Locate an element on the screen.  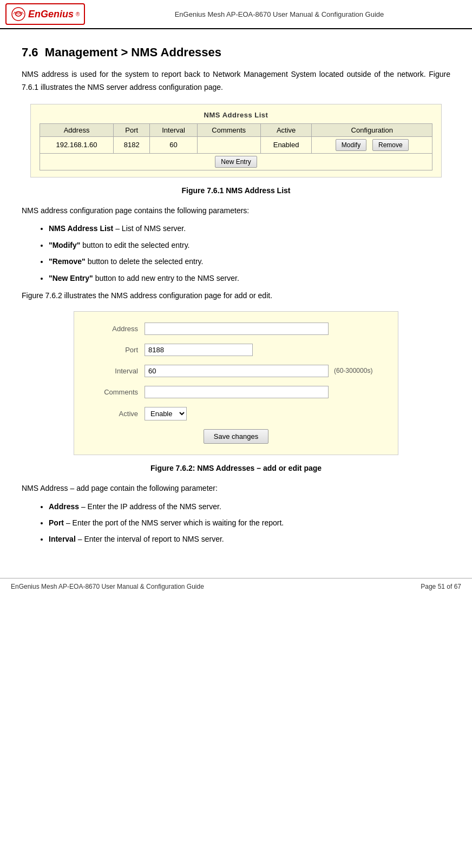
save-changes-button: Save changes is located at coordinates (236, 436).